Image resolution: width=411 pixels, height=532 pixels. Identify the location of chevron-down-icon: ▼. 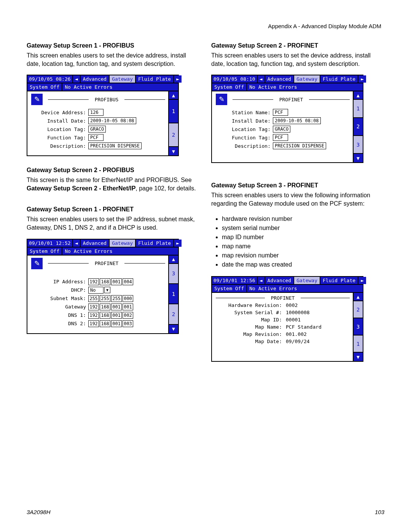
(107, 290).